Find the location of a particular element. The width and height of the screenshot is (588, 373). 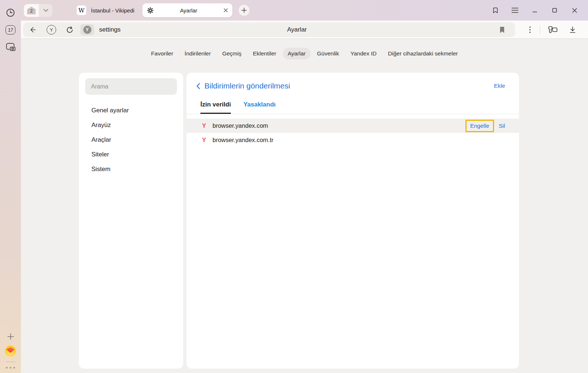

close-tab-icon is located at coordinates (226, 10).